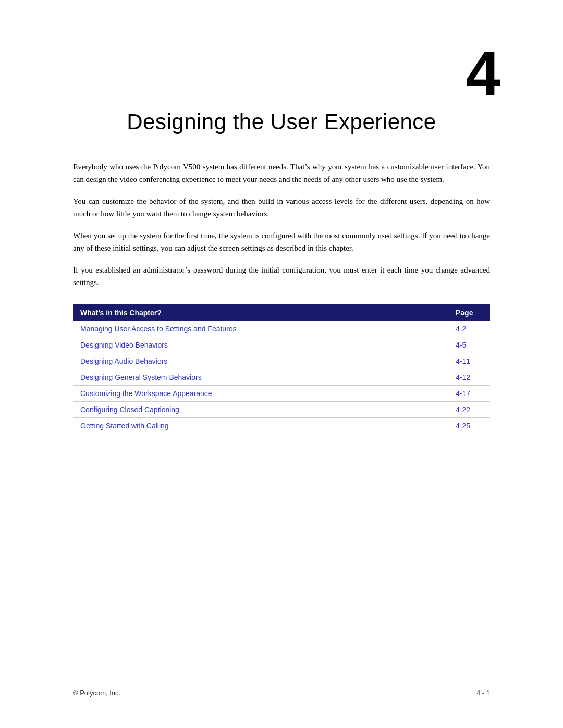 The image size is (563, 728). I want to click on toc-row: Designing Video Behaviors4-5, so click(282, 345).